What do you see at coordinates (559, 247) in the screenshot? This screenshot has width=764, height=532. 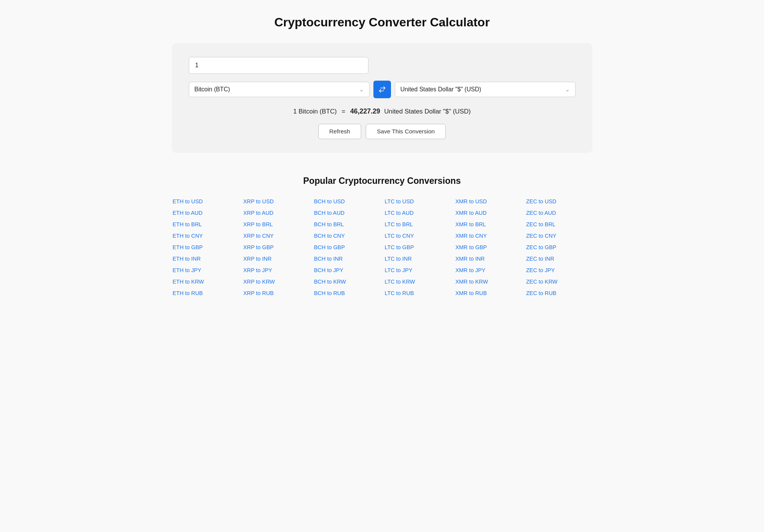 I see `list-item: ZEC to GBP` at bounding box center [559, 247].